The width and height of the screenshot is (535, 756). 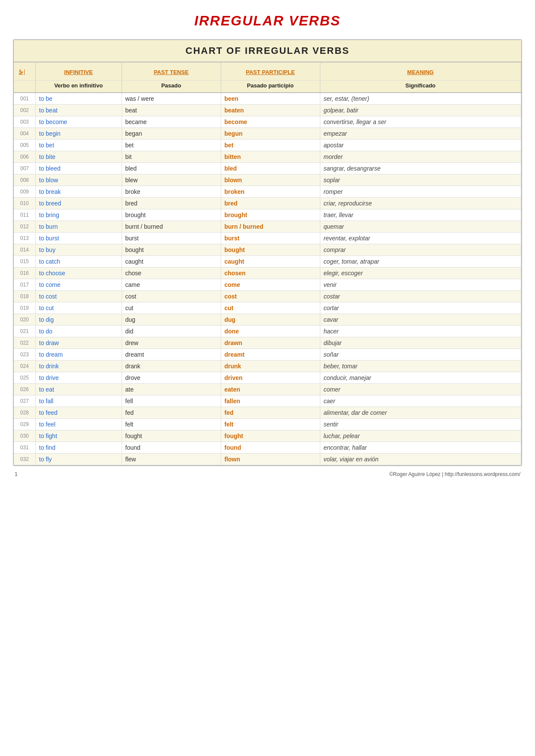 I want to click on cell-num: 004, so click(x=25, y=134).